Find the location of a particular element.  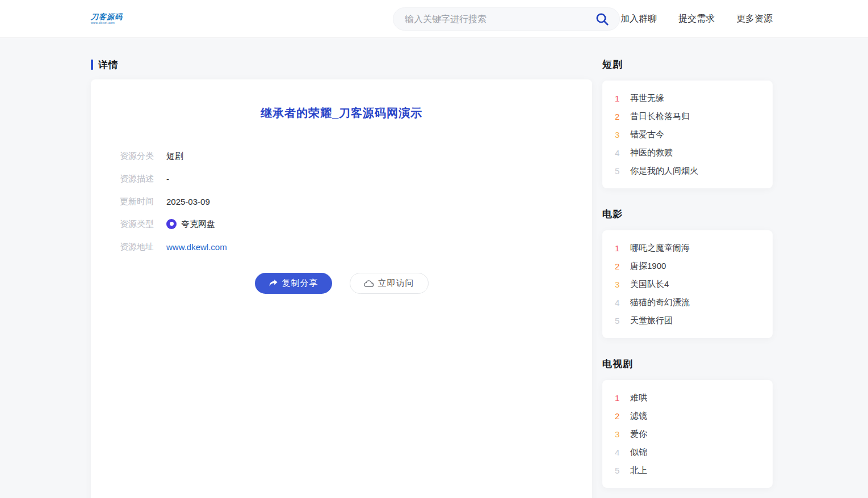

search-button is located at coordinates (602, 19).